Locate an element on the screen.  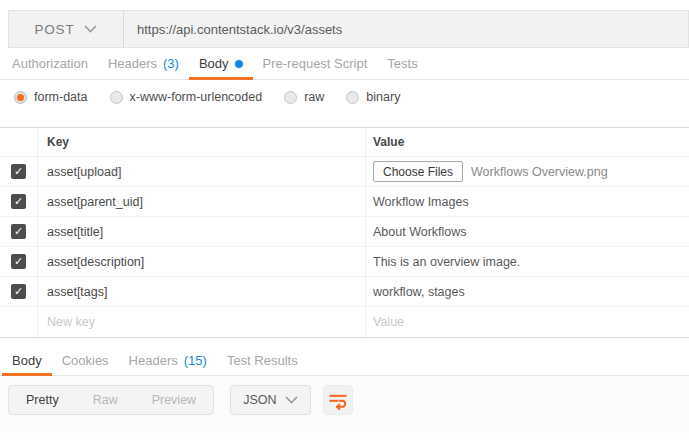
value-cell: Workflow Images is located at coordinates (528, 202).